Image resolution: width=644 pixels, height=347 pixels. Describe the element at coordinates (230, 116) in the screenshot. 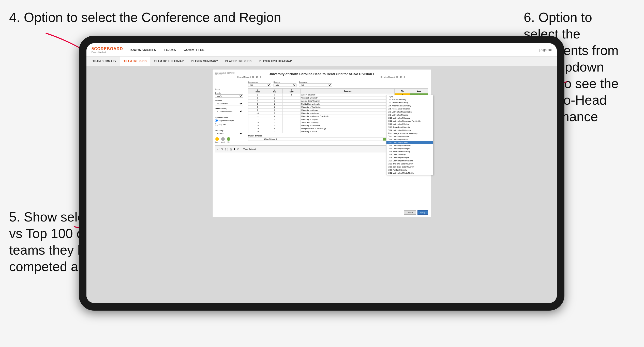

I see `left-panel: Team Gender Men's Division` at that location.